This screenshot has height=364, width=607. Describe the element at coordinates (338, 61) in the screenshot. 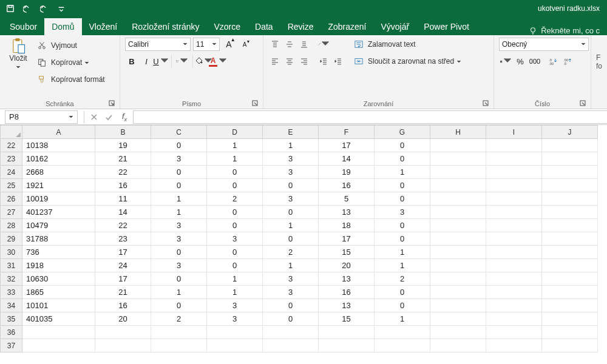

I see `increase-indent-button` at that location.